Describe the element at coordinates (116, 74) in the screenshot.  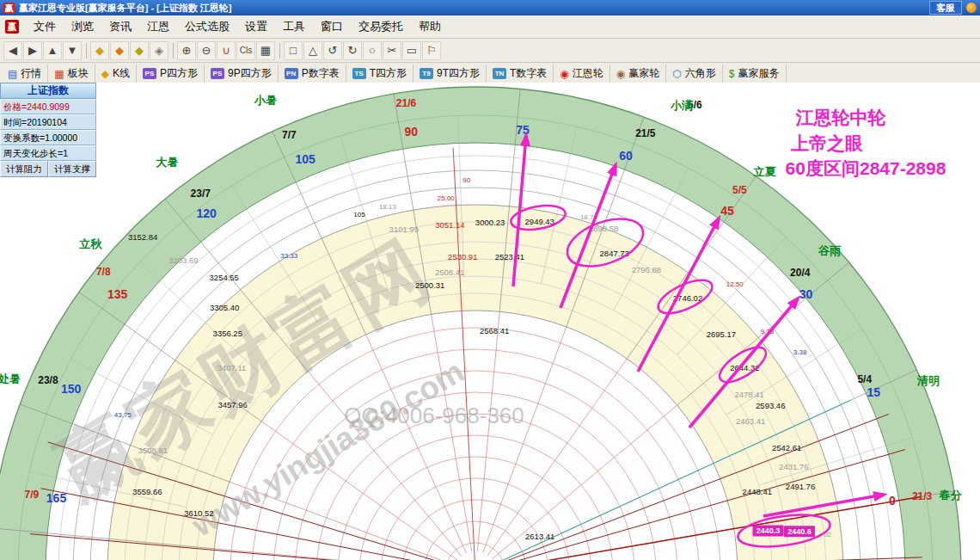
I see `ribbon-button-K线: ◆K线` at that location.